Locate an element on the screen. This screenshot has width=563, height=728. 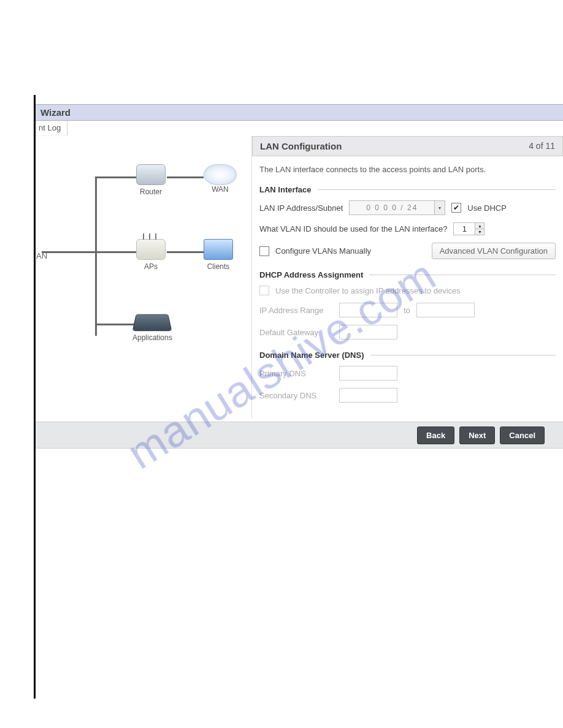
wan-label: WAN is located at coordinates (220, 189).